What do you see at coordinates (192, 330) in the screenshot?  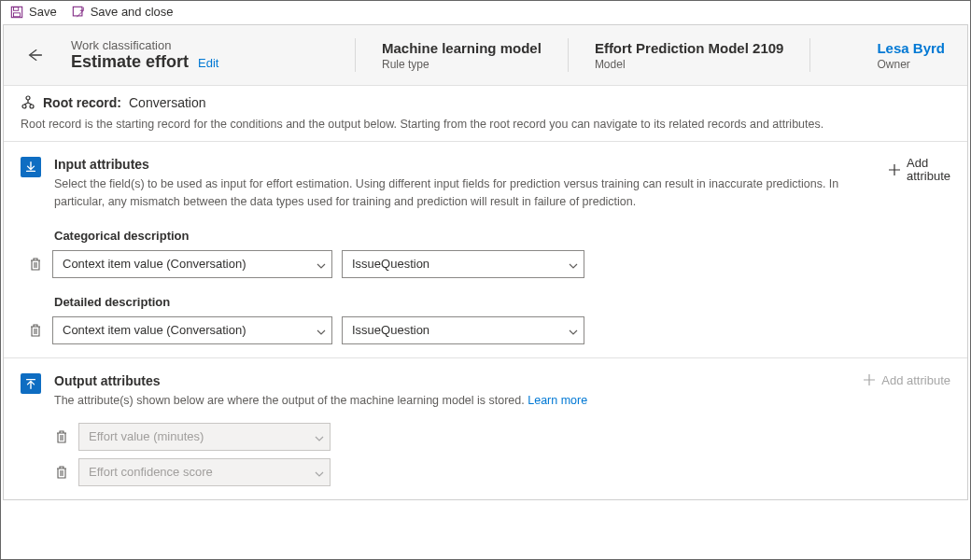 I see `input-group-1-source-dropdown: Context item value (Conversation)` at bounding box center [192, 330].